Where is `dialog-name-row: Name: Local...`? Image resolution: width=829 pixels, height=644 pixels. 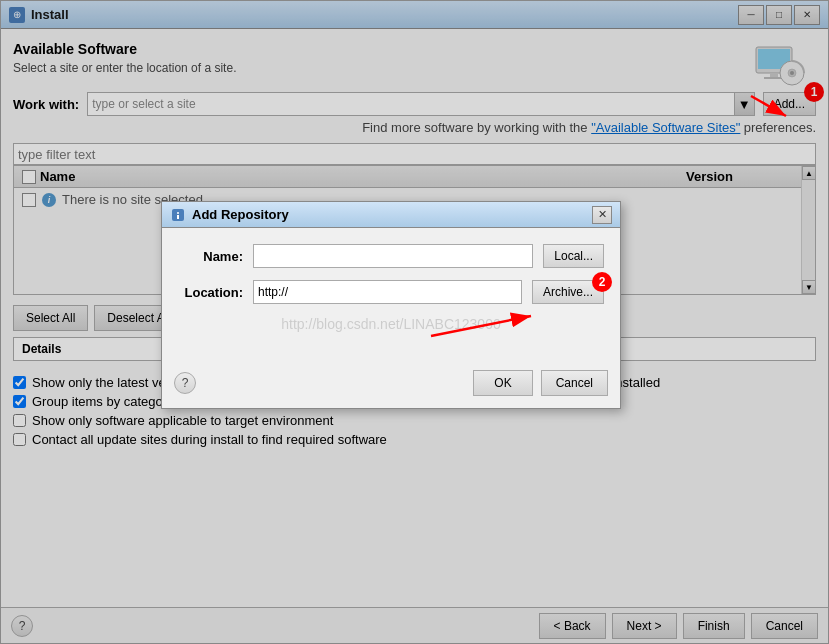
dialog-name-row: Name: Local... is located at coordinates (391, 256).